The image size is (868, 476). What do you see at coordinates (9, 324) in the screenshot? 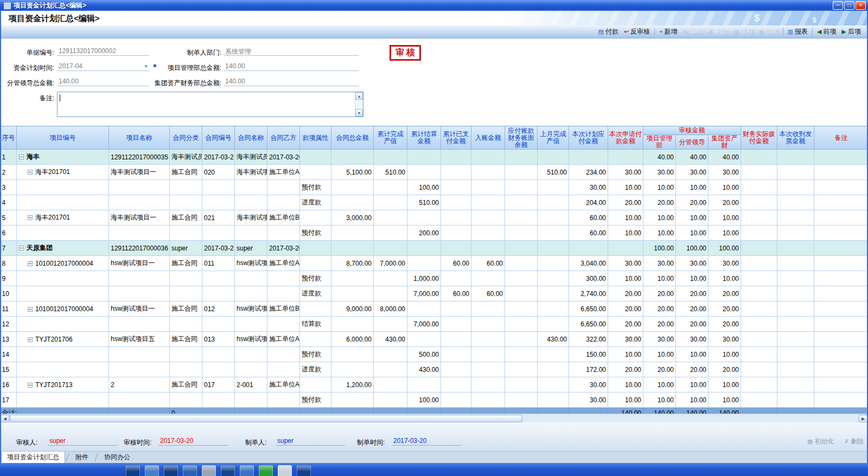
I see `grid-cell: 12` at bounding box center [9, 324].